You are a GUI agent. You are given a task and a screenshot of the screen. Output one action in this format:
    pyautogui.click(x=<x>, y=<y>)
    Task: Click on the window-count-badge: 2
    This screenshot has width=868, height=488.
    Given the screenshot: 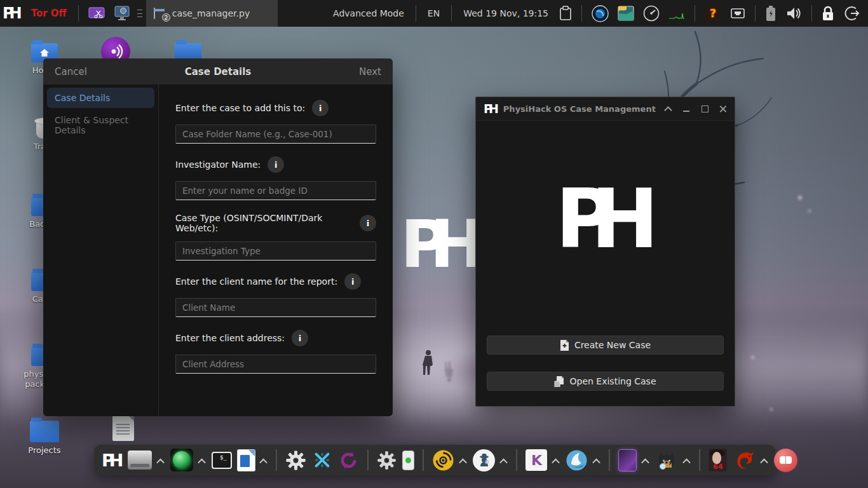 What is the action you would take?
    pyautogui.click(x=166, y=18)
    